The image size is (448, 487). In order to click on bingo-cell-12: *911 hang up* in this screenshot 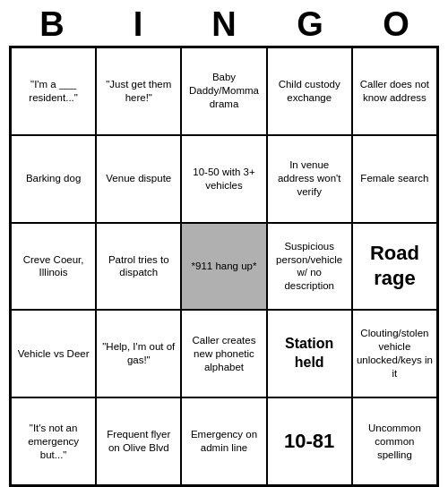, I will do `click(224, 267)`.